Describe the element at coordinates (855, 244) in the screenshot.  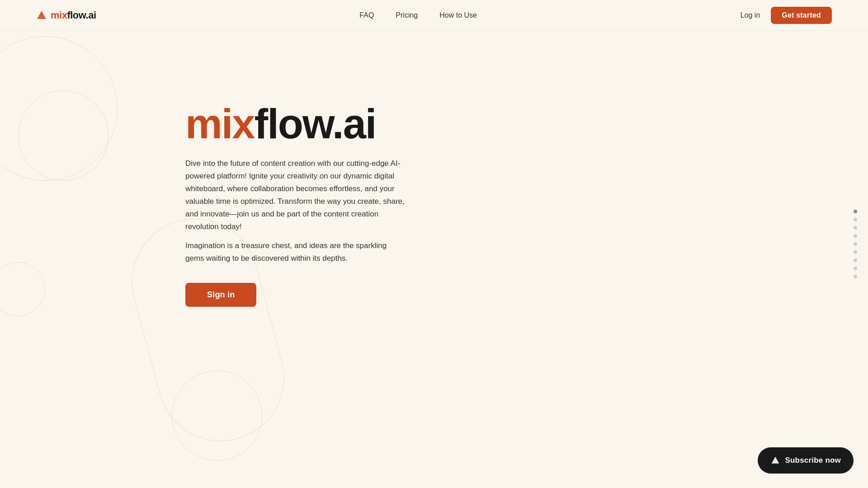
I see `side-dots-nav` at that location.